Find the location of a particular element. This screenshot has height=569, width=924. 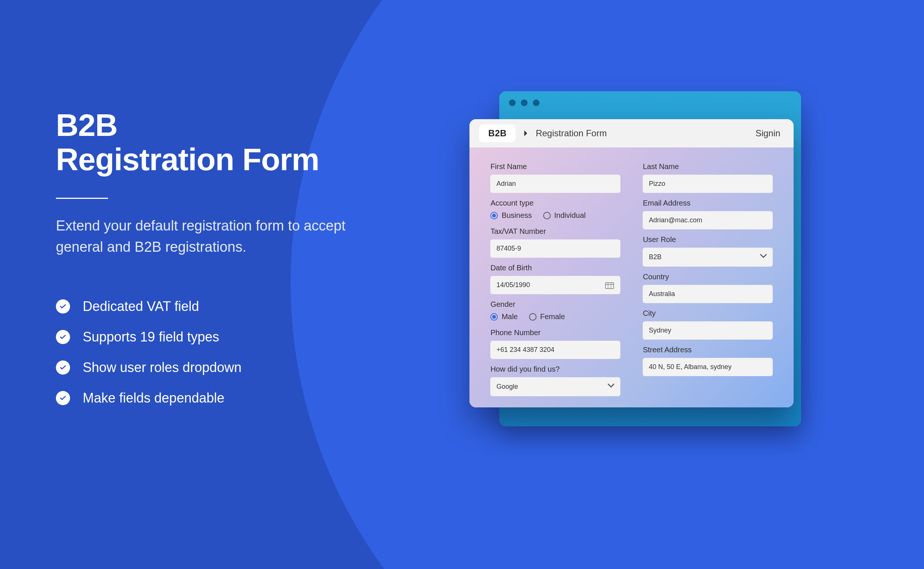

phone-group: Phone Number is located at coordinates (555, 344).